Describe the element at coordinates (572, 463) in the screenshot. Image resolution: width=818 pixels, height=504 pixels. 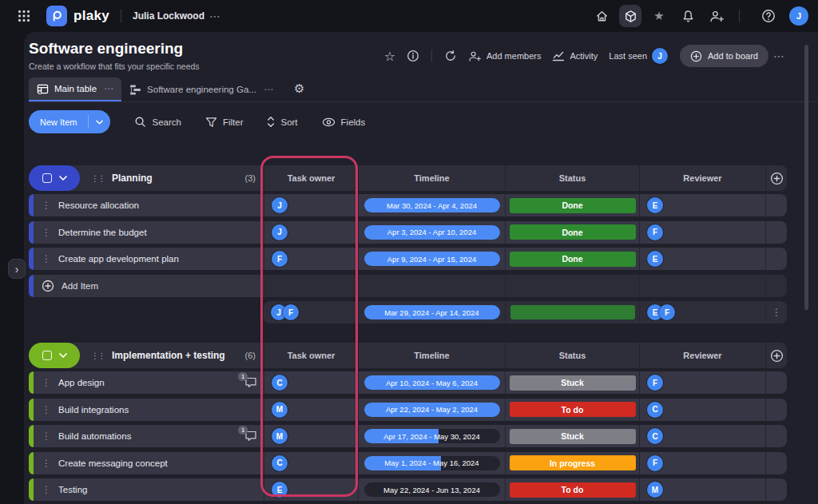
I see `status-cell: In progress` at that location.